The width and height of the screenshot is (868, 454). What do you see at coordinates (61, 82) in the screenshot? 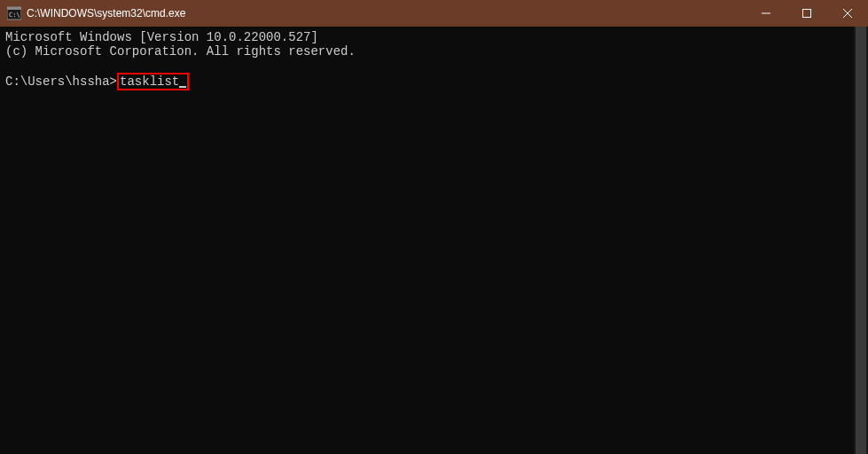
I see `prompt-text: C:\Users\hssha>` at bounding box center [61, 82].